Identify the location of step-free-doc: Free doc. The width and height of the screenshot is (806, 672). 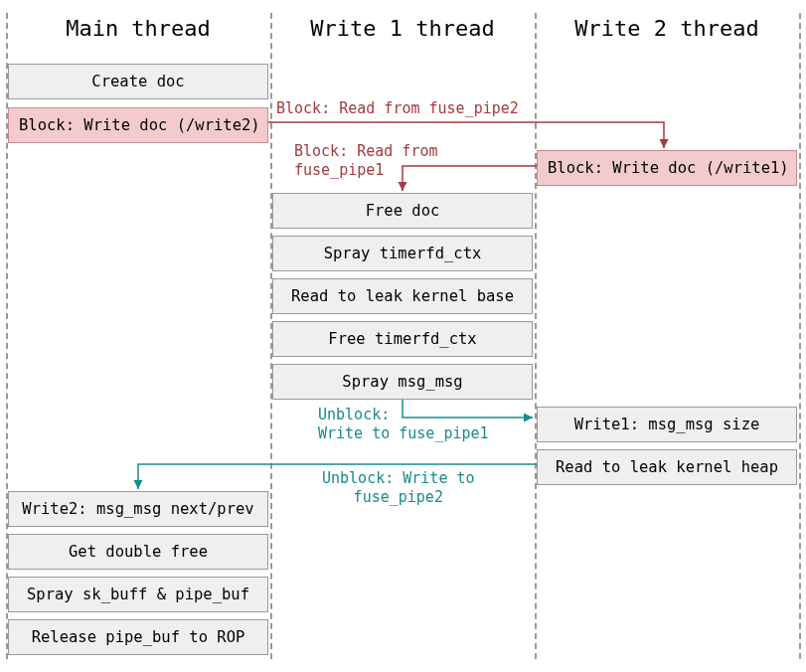
(403, 211).